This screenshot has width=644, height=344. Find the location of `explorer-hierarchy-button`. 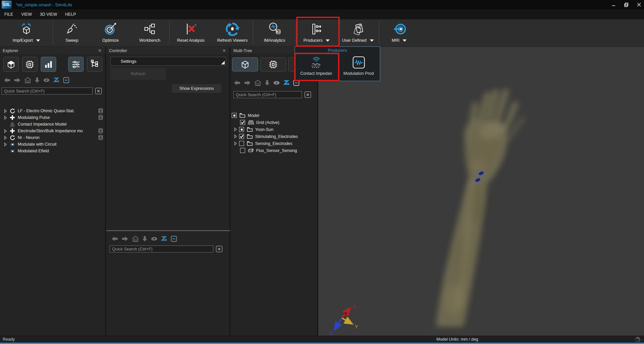

explorer-hierarchy-button is located at coordinates (95, 64).